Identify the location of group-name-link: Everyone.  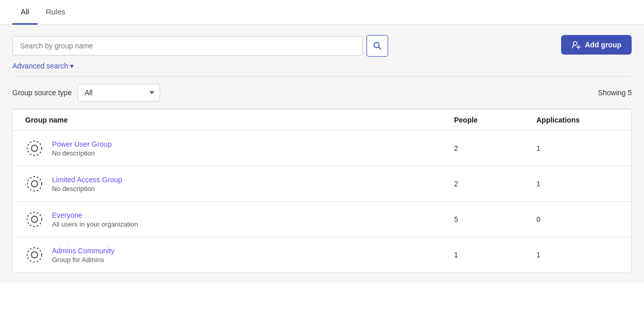
(95, 215).